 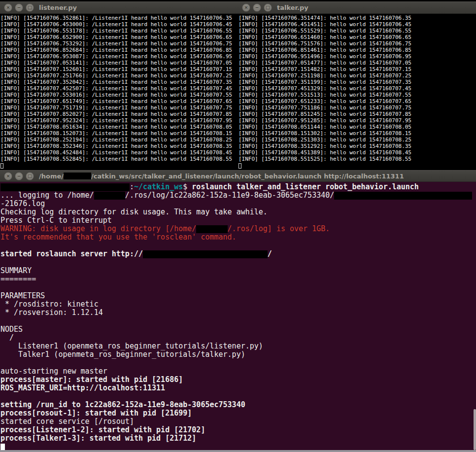 I want to click on log-line: [INFO] [1547160706.753292]: /Listener1I …, so click(x=119, y=43).